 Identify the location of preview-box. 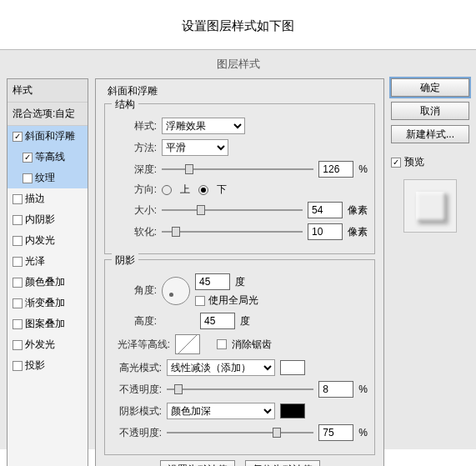
(430, 206).